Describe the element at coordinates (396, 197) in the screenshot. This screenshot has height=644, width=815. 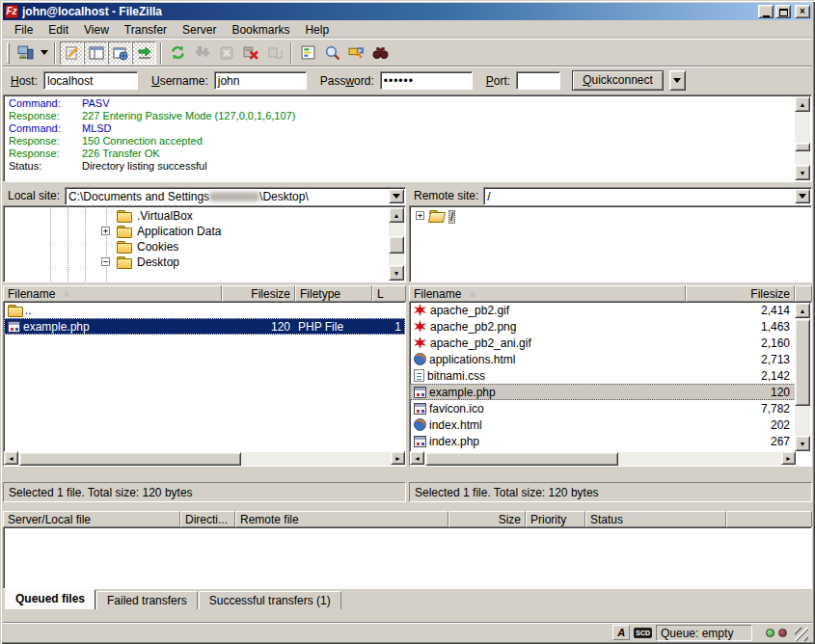
I see `local-path-dropdown` at that location.